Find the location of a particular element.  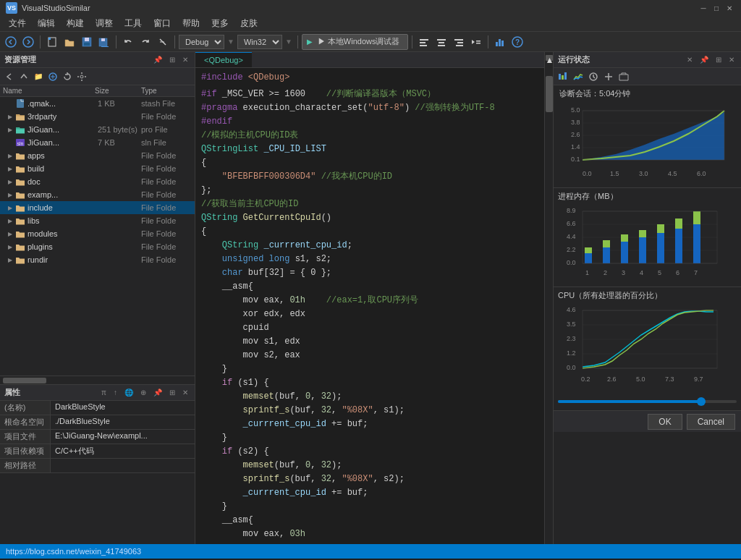

tree-row: ▶ examp... File Folde is located at coordinates (97, 195).